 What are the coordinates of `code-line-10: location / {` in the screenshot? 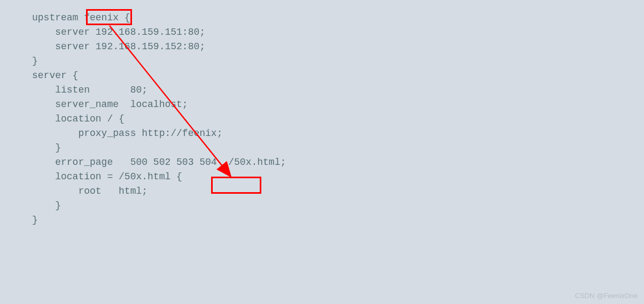 It's located at (322, 119).